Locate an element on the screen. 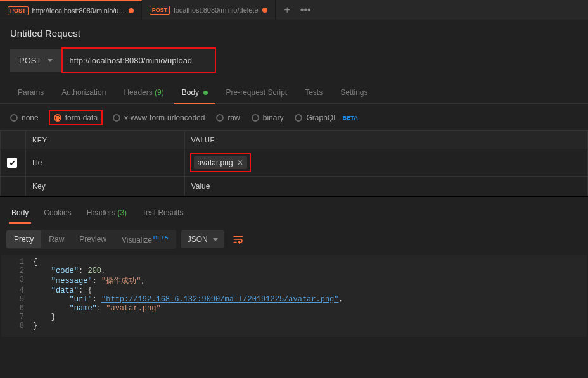 Image resolution: width=588 pixels, height=378 pixels. body-type-binary-label: binary is located at coordinates (274, 118).